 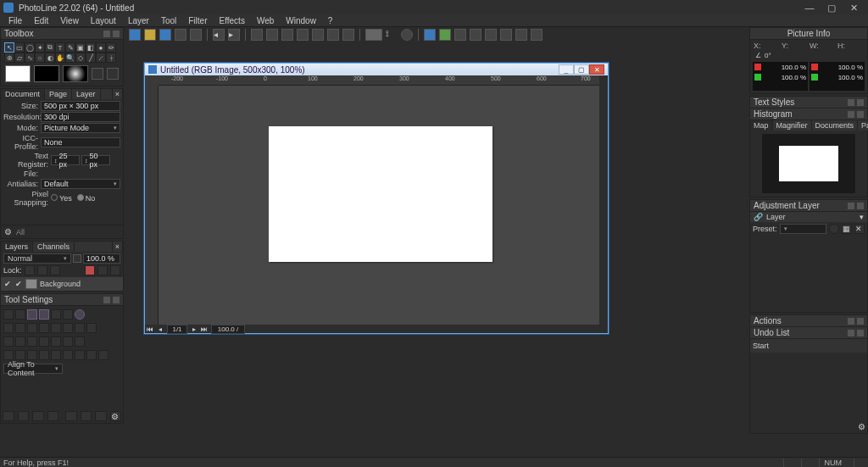 I want to click on menu-layout: Layout, so click(x=103, y=20).